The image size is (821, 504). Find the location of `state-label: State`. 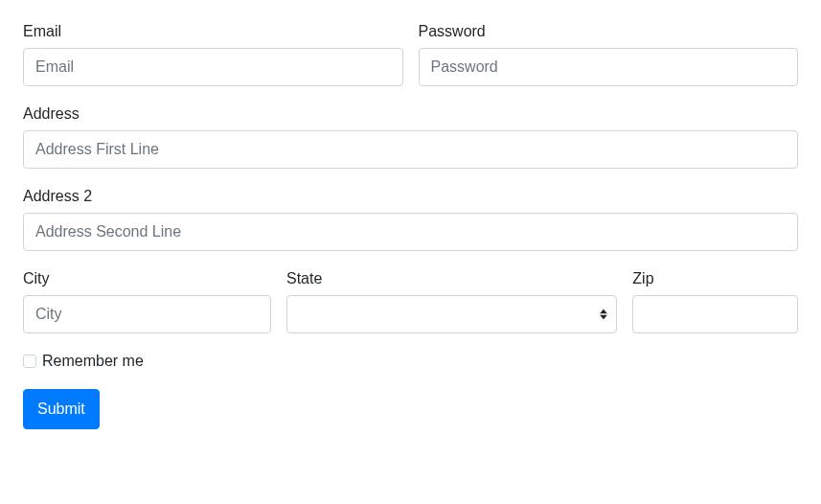

state-label: State is located at coordinates (452, 279).